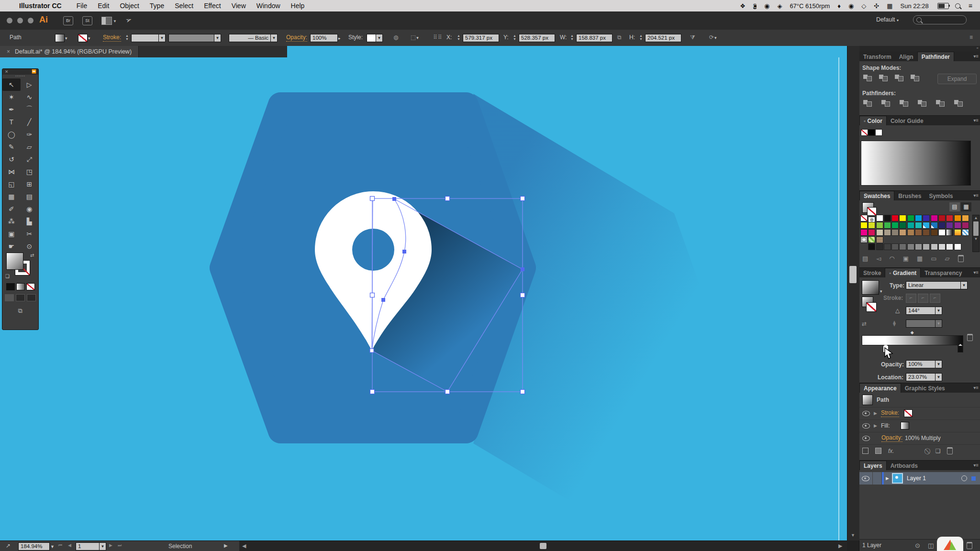 This screenshot has height=551, width=980. What do you see at coordinates (11, 122) in the screenshot?
I see `type-tool: T` at bounding box center [11, 122].